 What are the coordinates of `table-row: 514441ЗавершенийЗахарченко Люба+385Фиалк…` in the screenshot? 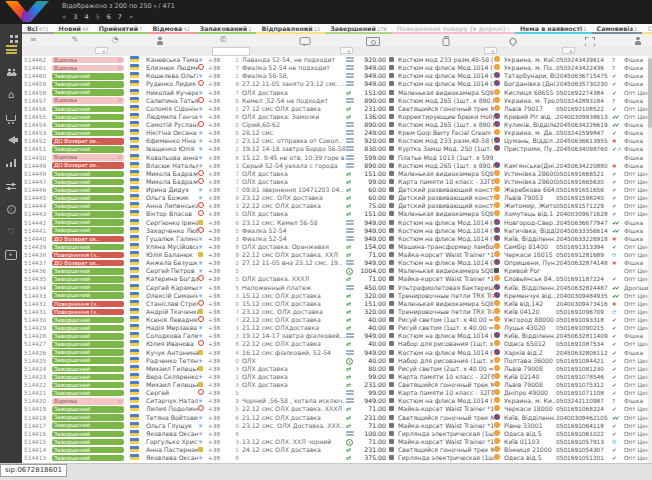 It's located at (337, 231).